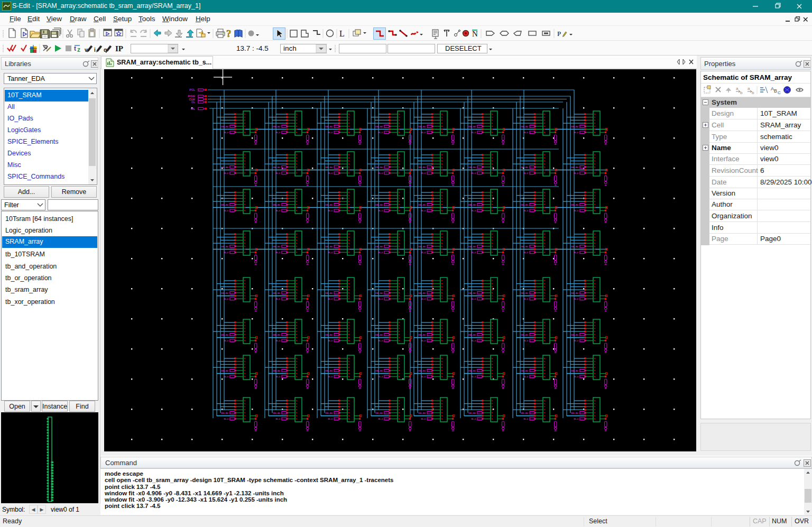 This screenshot has width=812, height=527. Describe the element at coordinates (475, 34) in the screenshot. I see `svg-text: N` at that location.